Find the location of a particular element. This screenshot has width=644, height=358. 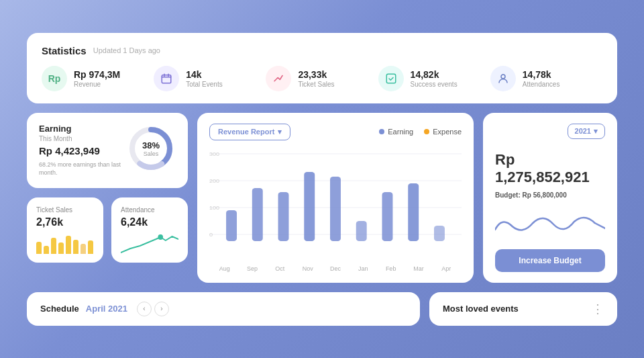

revenue-chevron-icon: ▾ is located at coordinates (280, 132).